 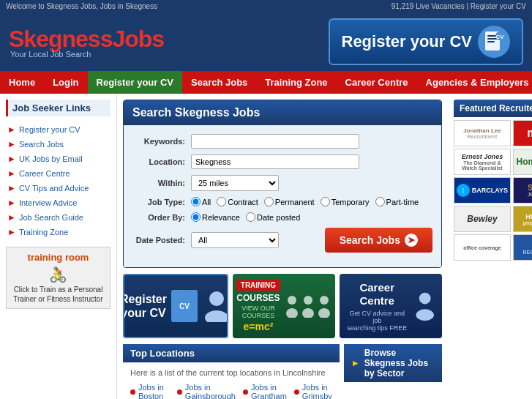 What do you see at coordinates (290, 202) in the screenshot?
I see `radio-permanent: Permanent` at bounding box center [290, 202].